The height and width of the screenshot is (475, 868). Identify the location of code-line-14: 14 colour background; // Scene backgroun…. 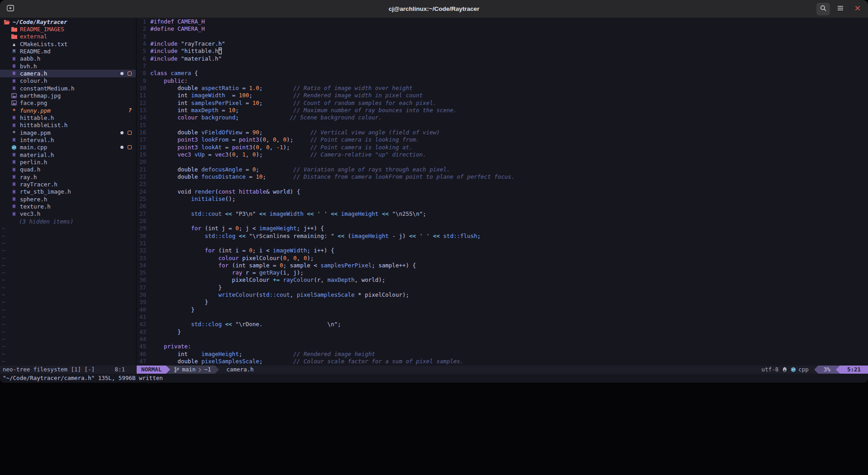
(502, 118).